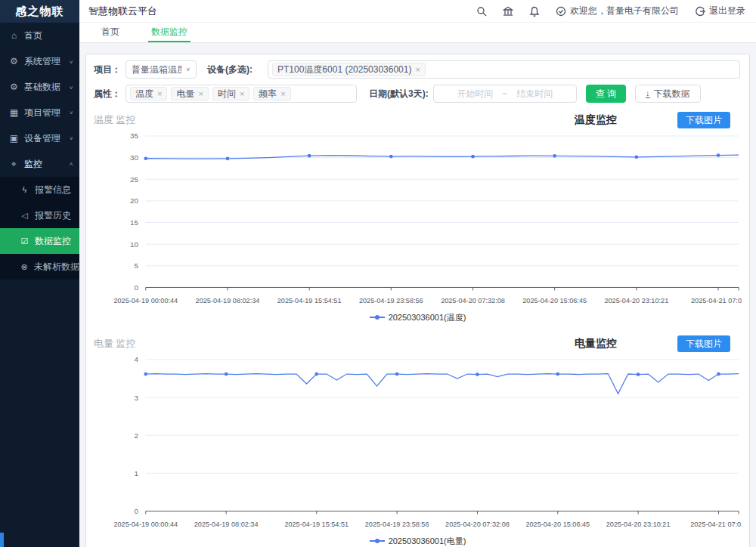 Image resolution: width=756 pixels, height=547 pixels. I want to click on attribute-multiselect: 温度 × 电量 × 时间 × 频率 ×, so click(241, 94).